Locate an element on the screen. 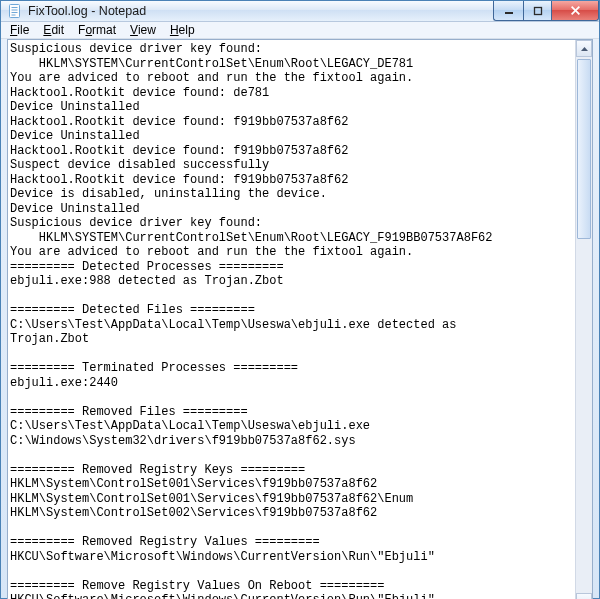 The image size is (600, 599). menubar: File Edit Format View Help is located at coordinates (300, 30).